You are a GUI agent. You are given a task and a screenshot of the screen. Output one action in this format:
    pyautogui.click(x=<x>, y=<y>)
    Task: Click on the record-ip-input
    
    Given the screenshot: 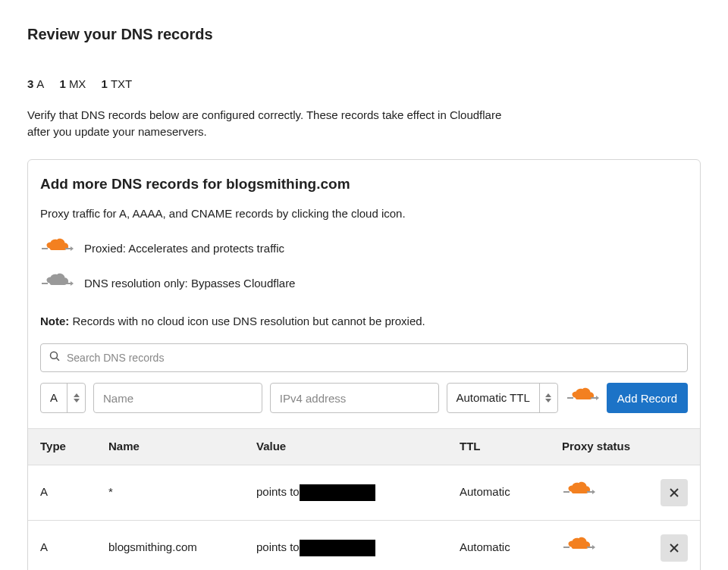 What is the action you would take?
    pyautogui.click(x=355, y=398)
    